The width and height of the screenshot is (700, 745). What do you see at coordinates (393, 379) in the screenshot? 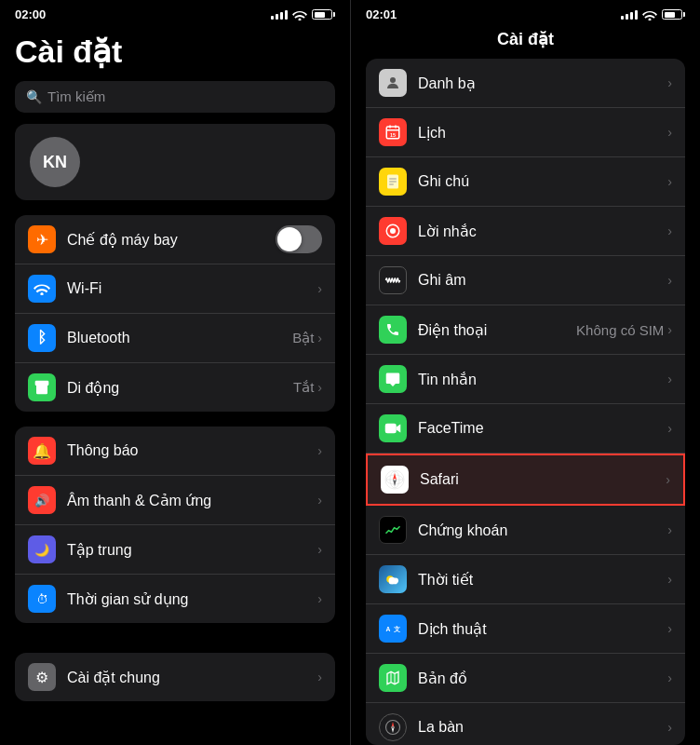
I see `messages-icon` at bounding box center [393, 379].